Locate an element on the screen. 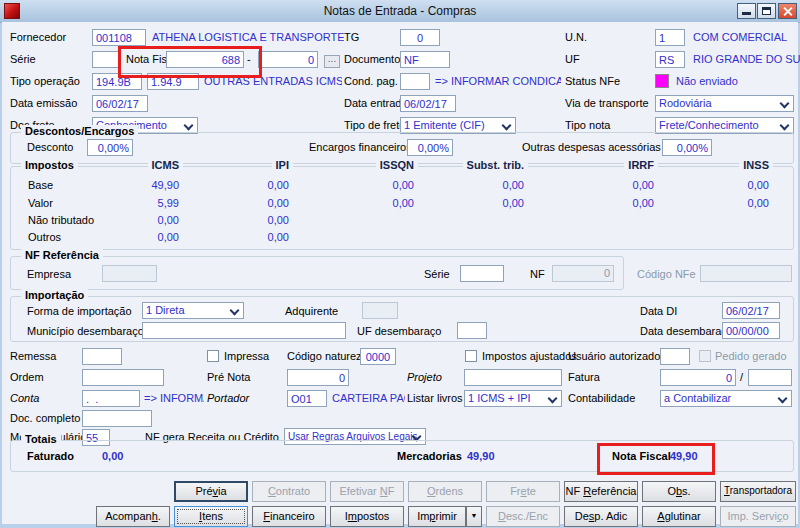  imprimir-dropdown-button: ▼ is located at coordinates (474, 516).